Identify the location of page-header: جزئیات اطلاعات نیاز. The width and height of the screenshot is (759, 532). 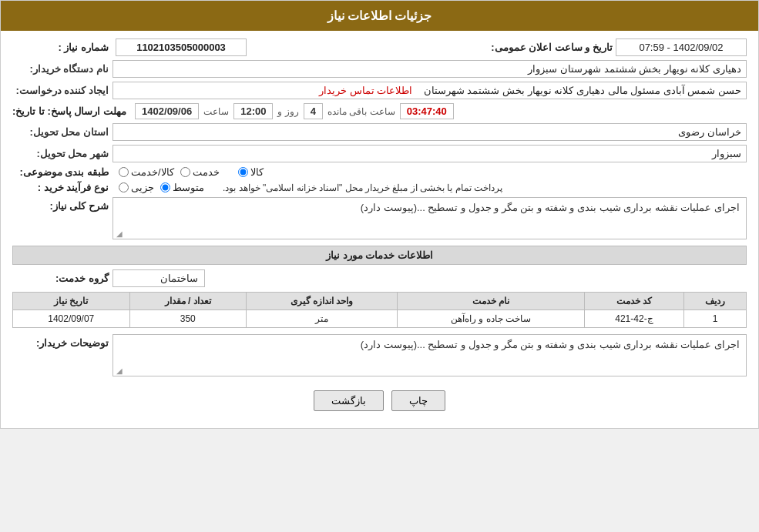
(379, 15).